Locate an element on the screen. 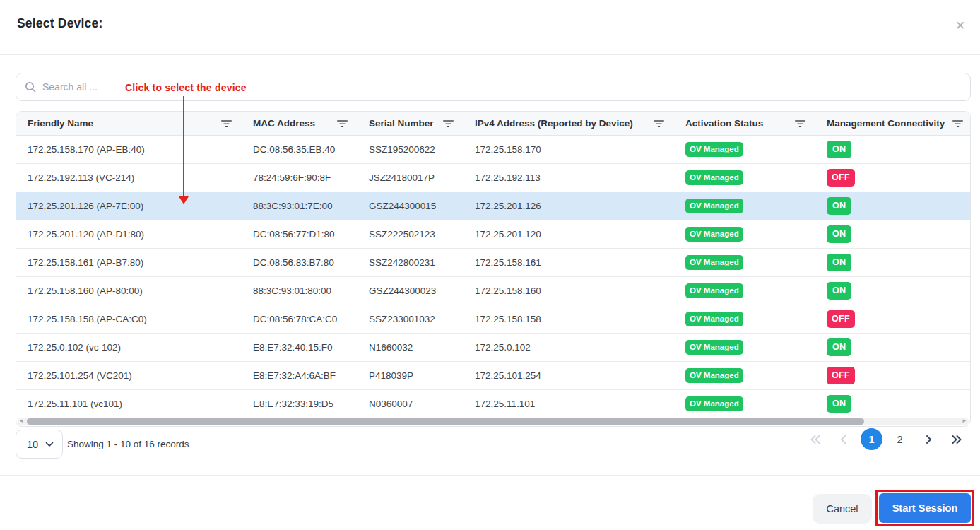  cell-friendly-name: 172.25.158.160 (AP-80:00) is located at coordinates (134, 291).